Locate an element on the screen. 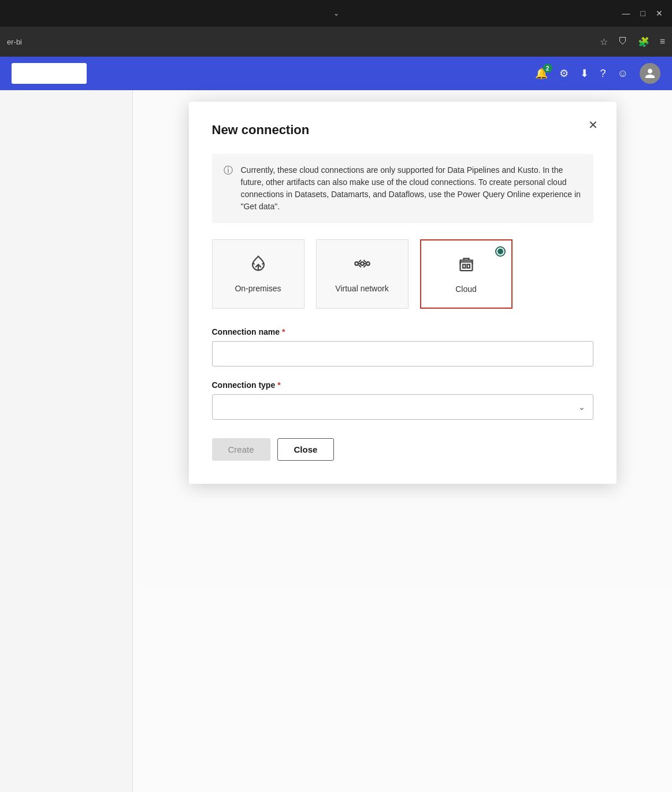 This screenshot has height=792, width=672. minimize-button: — is located at coordinates (626, 13).